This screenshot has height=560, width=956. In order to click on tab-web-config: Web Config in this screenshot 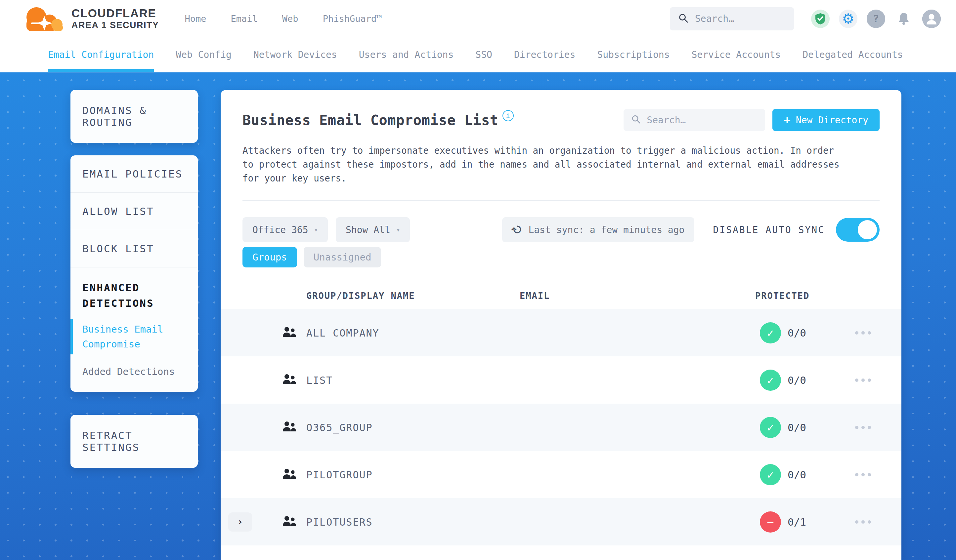, I will do `click(203, 55)`.